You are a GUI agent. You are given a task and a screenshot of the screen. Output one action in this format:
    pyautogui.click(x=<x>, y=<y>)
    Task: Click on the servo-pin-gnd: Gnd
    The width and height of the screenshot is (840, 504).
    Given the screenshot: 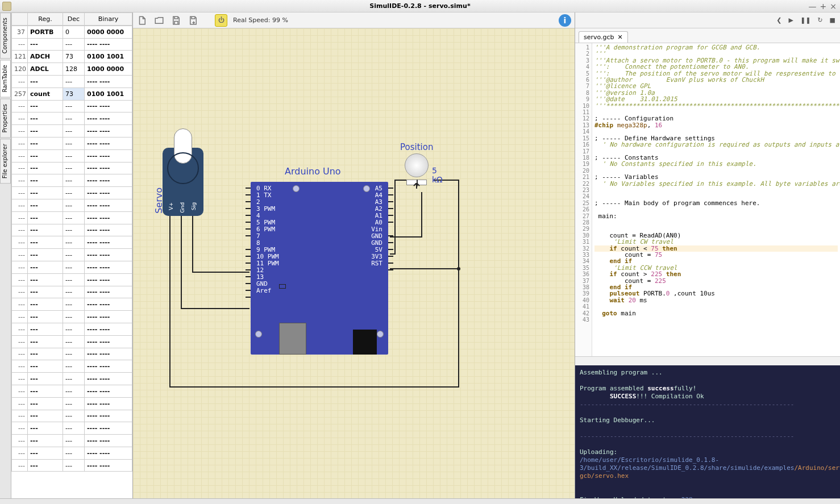 What is the action you would take?
    pyautogui.click(x=182, y=207)
    